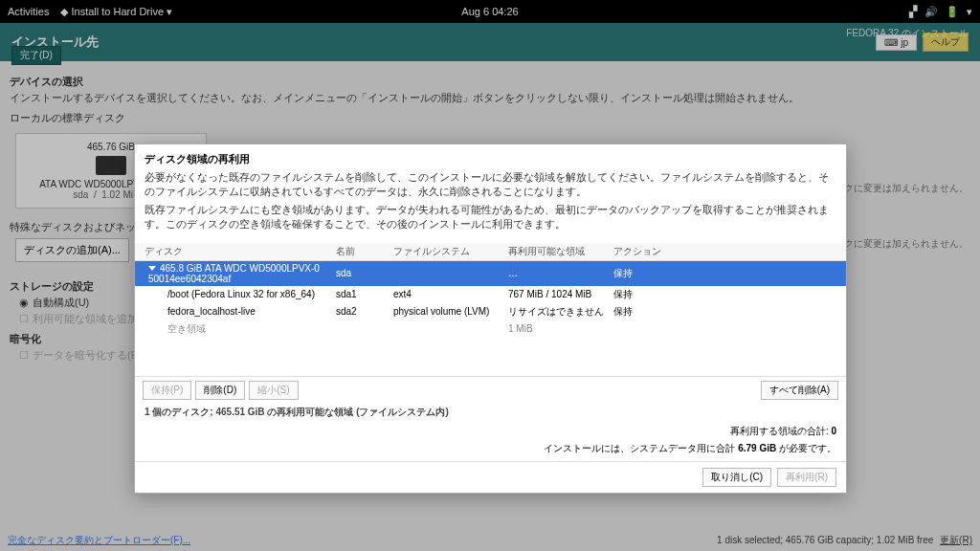 The width and height of the screenshot is (980, 551). Describe the element at coordinates (167, 390) in the screenshot. I see `keep-button: 保持(P)` at that location.